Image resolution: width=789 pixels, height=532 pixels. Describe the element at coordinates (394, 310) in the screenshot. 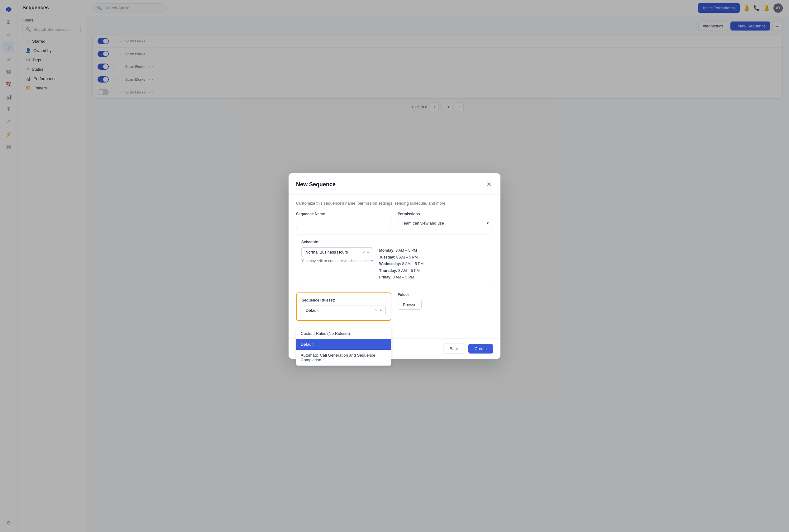

I see `ruleset-folder-row: Sequence Ruleset: Default ✕ ▾ Custom Rul…` at that location.